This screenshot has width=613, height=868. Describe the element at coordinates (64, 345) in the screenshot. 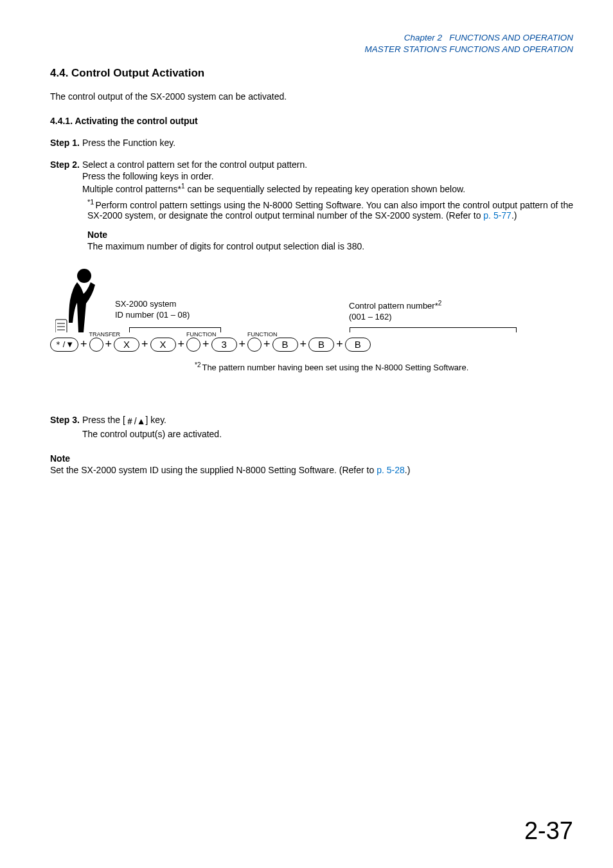

I see `star-down-key: ＊/▼` at that location.